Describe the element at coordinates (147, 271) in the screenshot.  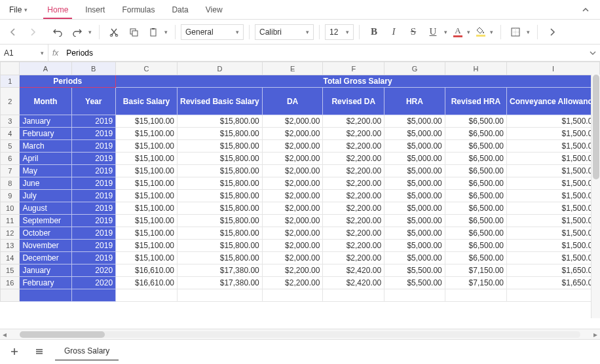
I see `cell-basic-salary: $16,610.00` at that location.